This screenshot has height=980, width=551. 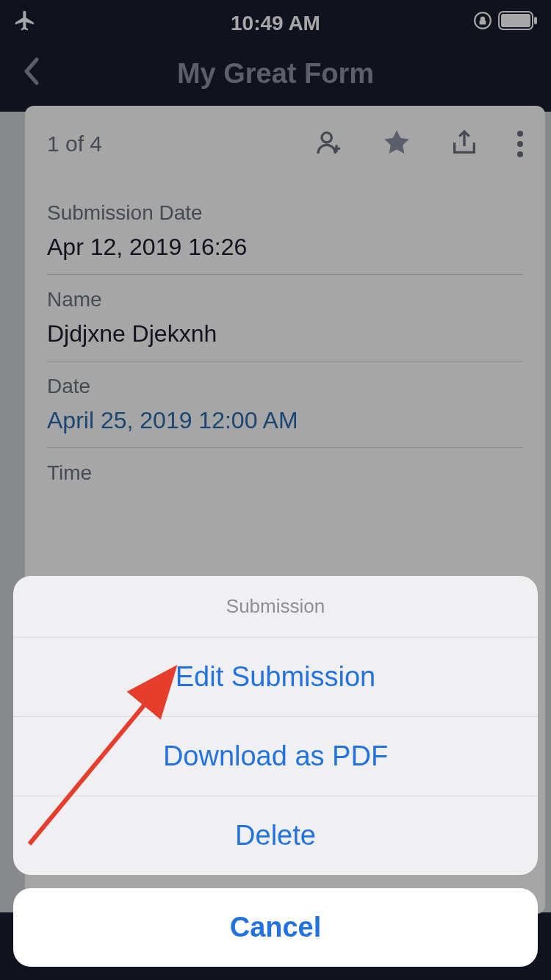 What do you see at coordinates (276, 927) in the screenshot?
I see `sheet-cancel-button: Cancel` at bounding box center [276, 927].